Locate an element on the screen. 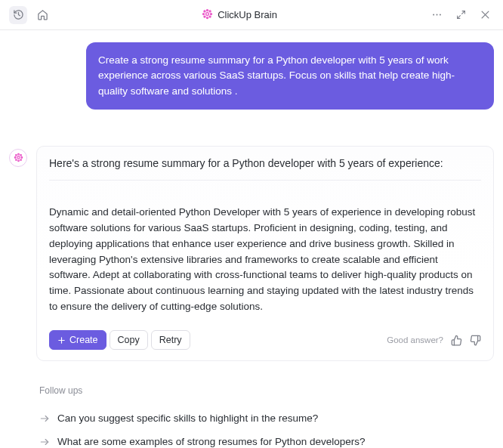 The width and height of the screenshot is (503, 448). create-button: Create is located at coordinates (78, 340).